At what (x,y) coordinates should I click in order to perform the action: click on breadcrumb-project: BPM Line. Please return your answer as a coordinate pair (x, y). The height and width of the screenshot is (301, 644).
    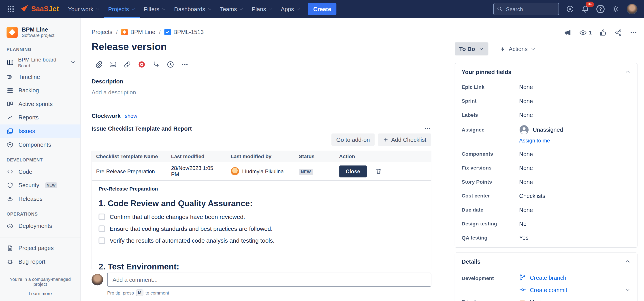
    Looking at the image, I should click on (138, 32).